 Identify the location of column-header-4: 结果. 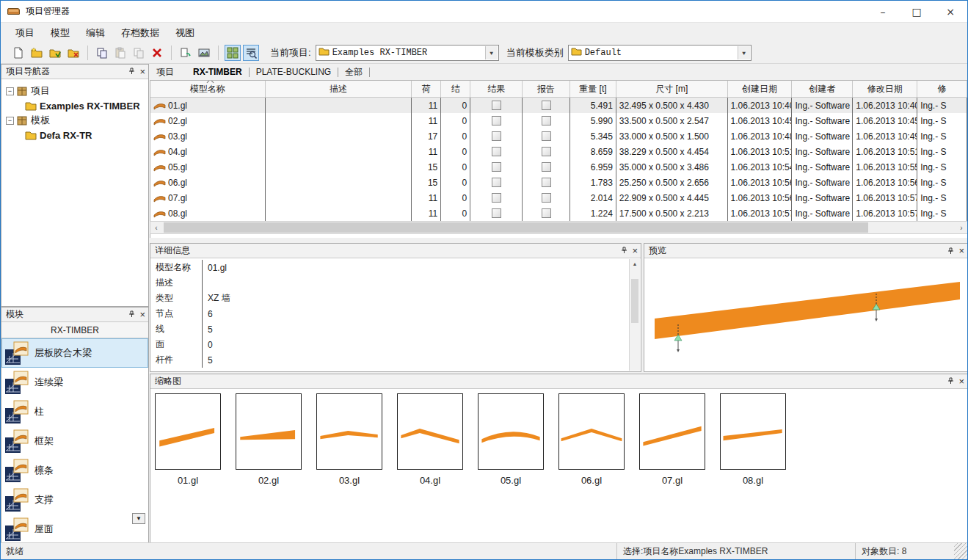
(496, 89).